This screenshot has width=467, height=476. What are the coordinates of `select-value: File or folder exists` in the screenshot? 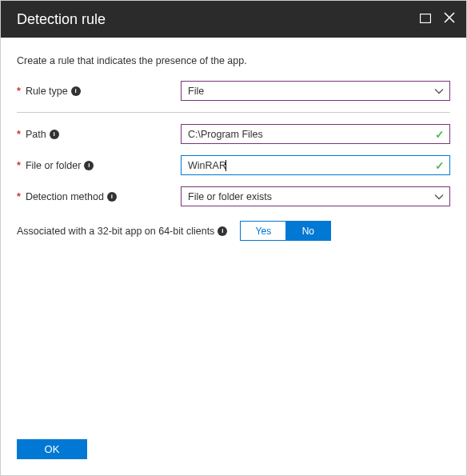 It's located at (230, 197).